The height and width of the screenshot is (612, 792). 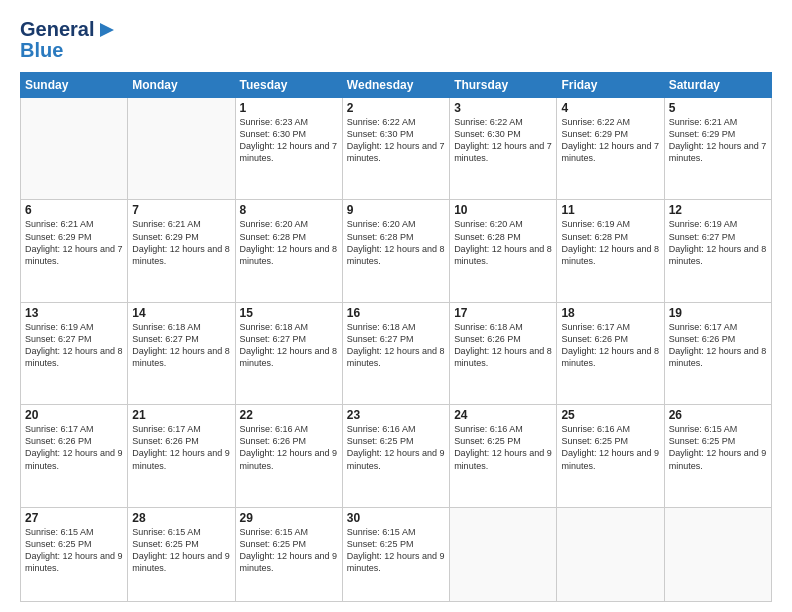 I want to click on day-number: 19, so click(x=718, y=313).